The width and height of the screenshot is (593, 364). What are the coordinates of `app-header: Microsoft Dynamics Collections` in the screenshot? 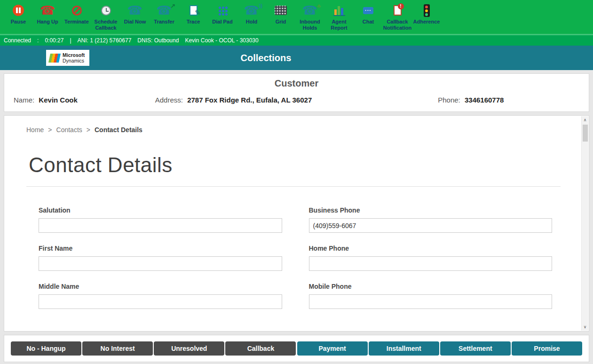 It's located at (296, 58).